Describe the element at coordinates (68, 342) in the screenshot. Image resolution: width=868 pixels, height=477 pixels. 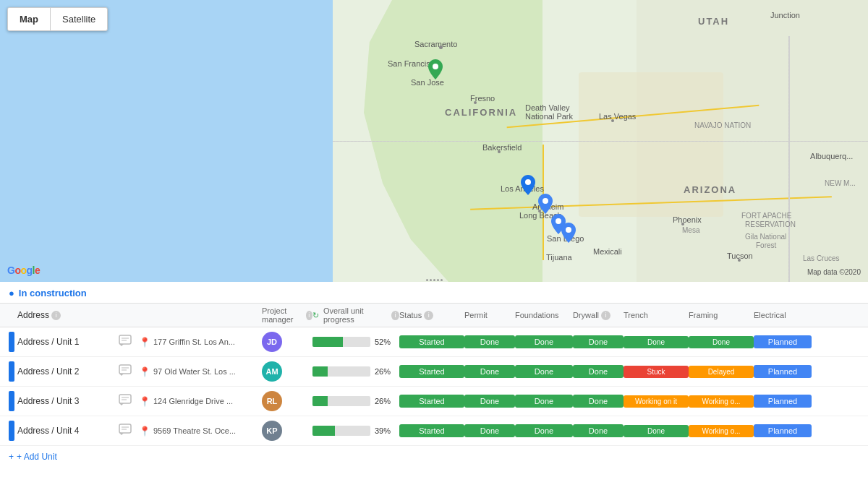
I see `row-name: Address / Unit 1` at that location.